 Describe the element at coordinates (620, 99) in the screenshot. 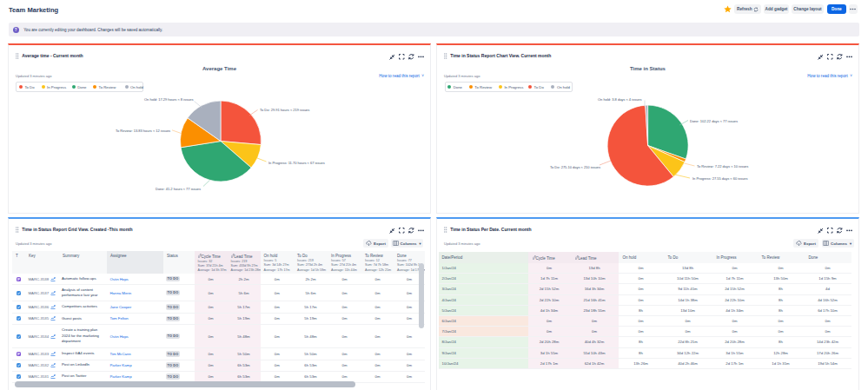

I see `svg-text: On hold: 3.8 days ≈ 4 issues` at that location.